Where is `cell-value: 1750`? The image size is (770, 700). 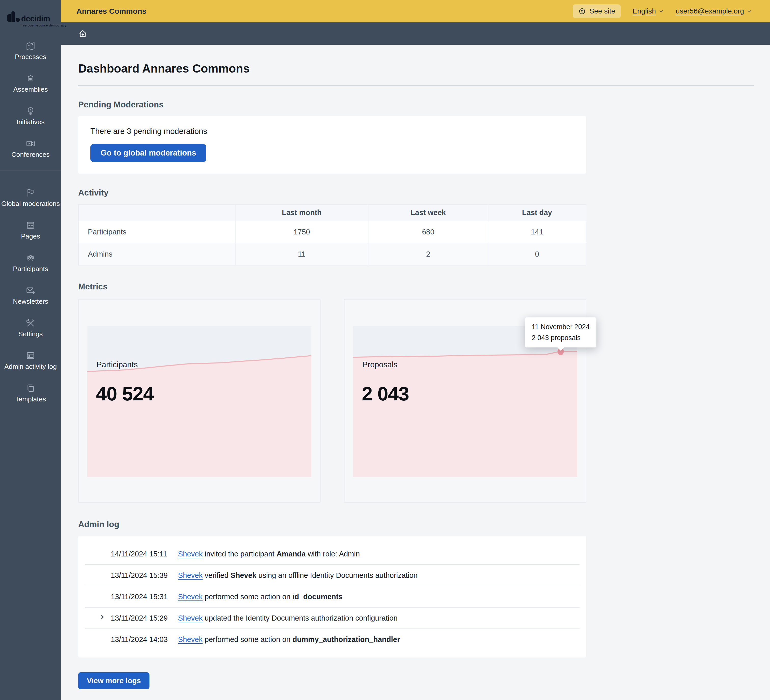 cell-value: 1750 is located at coordinates (302, 232).